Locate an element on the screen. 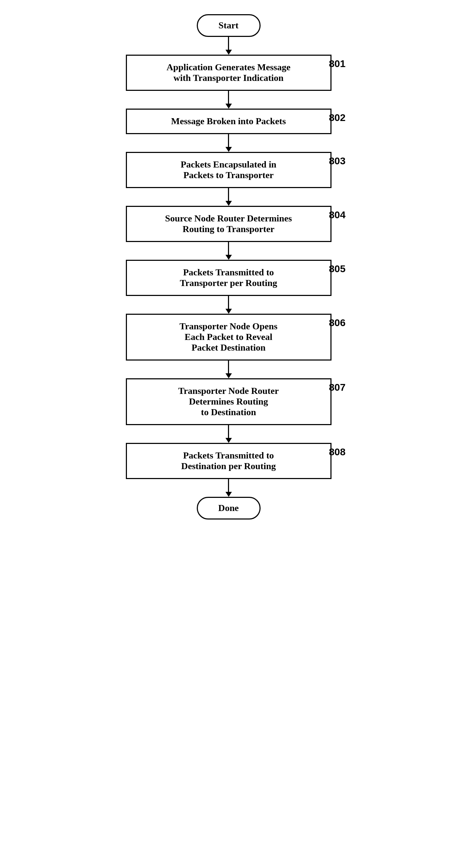  step-label-807: 807 is located at coordinates (338, 388).